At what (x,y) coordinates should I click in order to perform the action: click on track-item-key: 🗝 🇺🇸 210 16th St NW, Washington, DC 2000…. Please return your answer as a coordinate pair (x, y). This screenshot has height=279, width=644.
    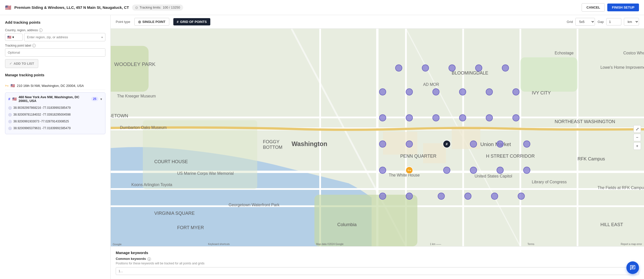
    Looking at the image, I should click on (55, 86).